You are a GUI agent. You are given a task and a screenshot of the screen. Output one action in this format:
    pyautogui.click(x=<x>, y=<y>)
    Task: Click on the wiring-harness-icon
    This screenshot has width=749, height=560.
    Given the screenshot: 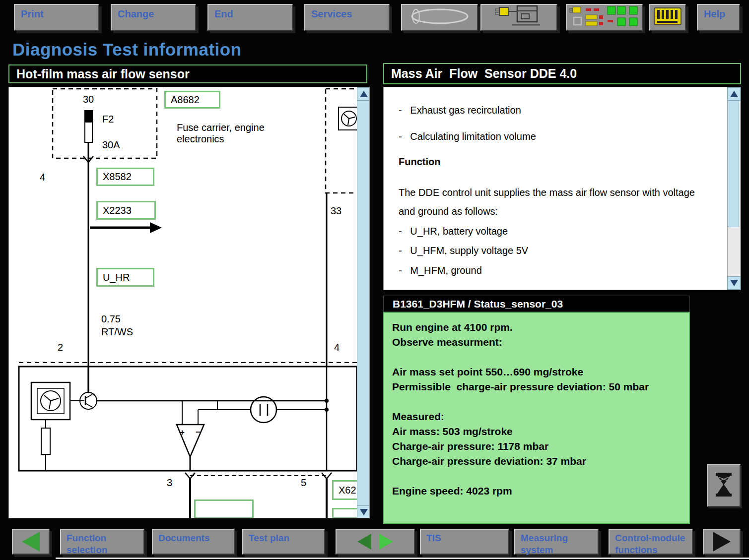 What is the action you would take?
    pyautogui.click(x=605, y=18)
    